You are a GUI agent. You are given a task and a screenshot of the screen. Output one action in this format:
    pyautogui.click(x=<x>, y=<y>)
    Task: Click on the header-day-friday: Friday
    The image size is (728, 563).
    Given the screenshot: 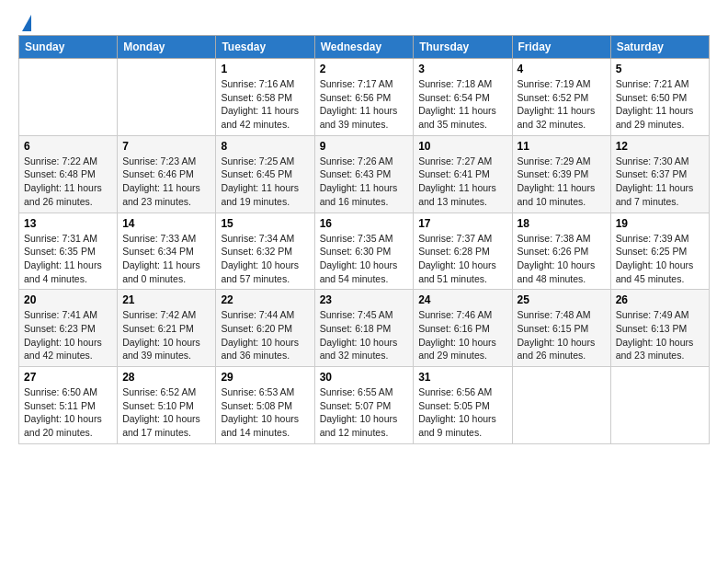 What is the action you would take?
    pyautogui.click(x=561, y=48)
    